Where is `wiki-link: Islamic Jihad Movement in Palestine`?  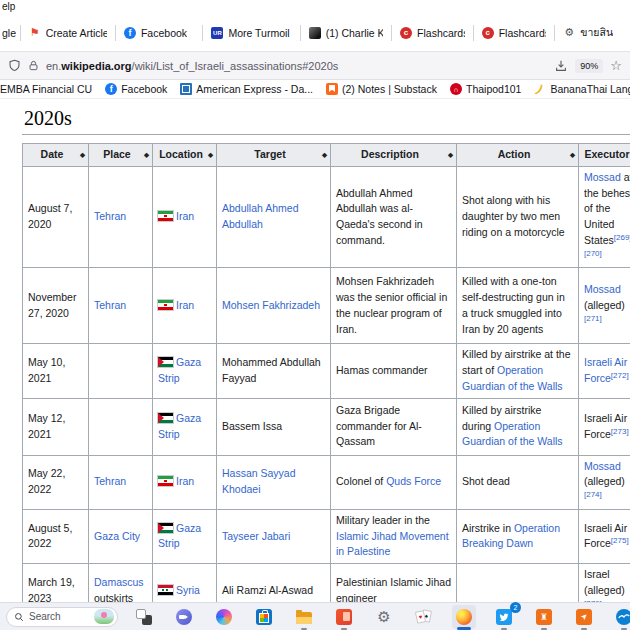
wiki-link: Islamic Jihad Movement in Palestine is located at coordinates (392, 544).